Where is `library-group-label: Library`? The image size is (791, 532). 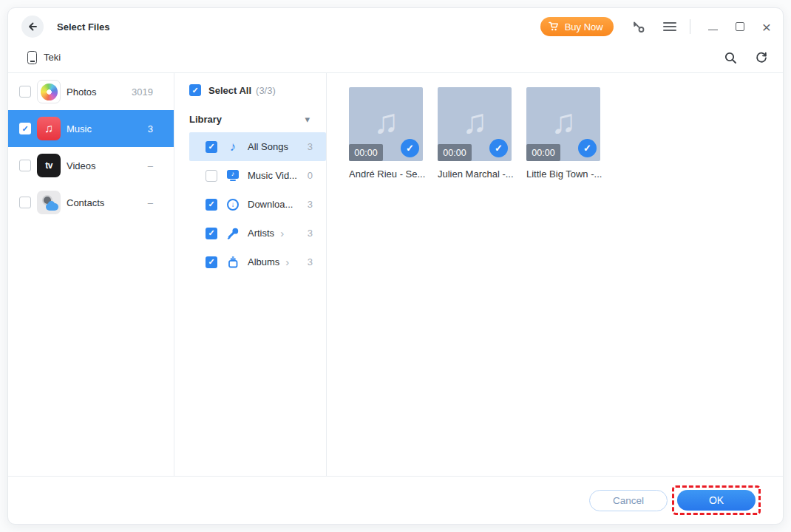
library-group-label: Library is located at coordinates (247, 120).